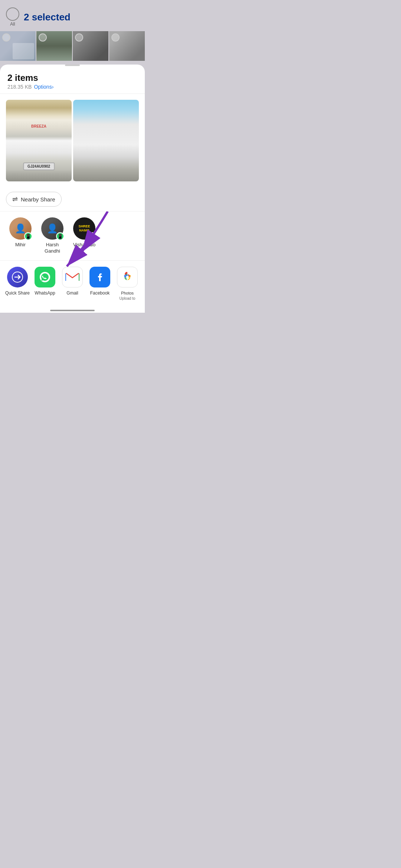 The image size is (401, 868). What do you see at coordinates (128, 296) in the screenshot?
I see `app-label-photos: PhotosUpload to` at bounding box center [128, 296].